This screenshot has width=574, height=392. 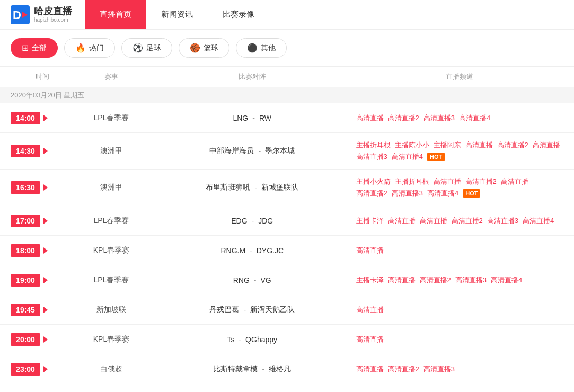 What do you see at coordinates (25, 251) in the screenshot?
I see `time-badge: 18:00` at bounding box center [25, 251].